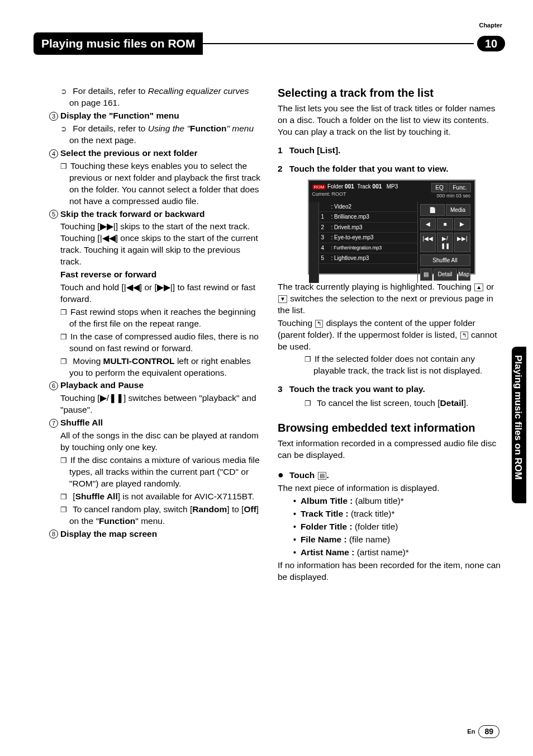  What do you see at coordinates (391, 489) in the screenshot?
I see `next-piece-line: The next piece of information is display…` at bounding box center [391, 489].